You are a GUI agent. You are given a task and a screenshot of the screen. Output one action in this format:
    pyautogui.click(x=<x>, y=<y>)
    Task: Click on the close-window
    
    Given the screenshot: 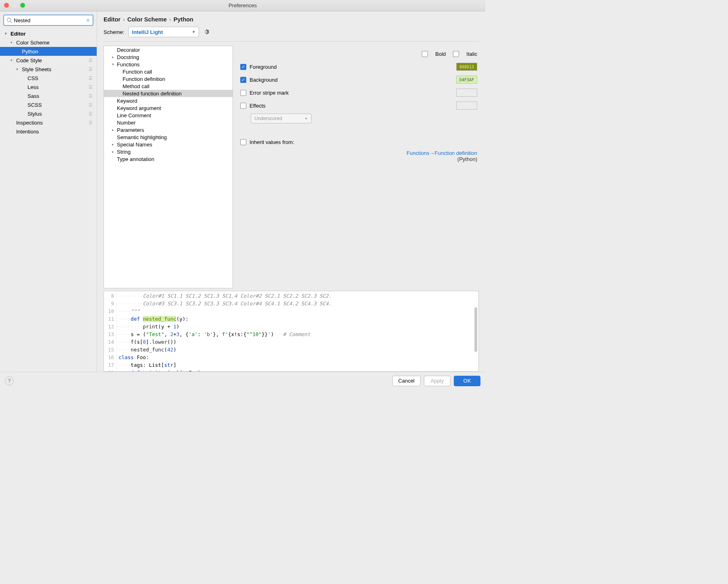 What is the action you would take?
    pyautogui.click(x=6, y=5)
    